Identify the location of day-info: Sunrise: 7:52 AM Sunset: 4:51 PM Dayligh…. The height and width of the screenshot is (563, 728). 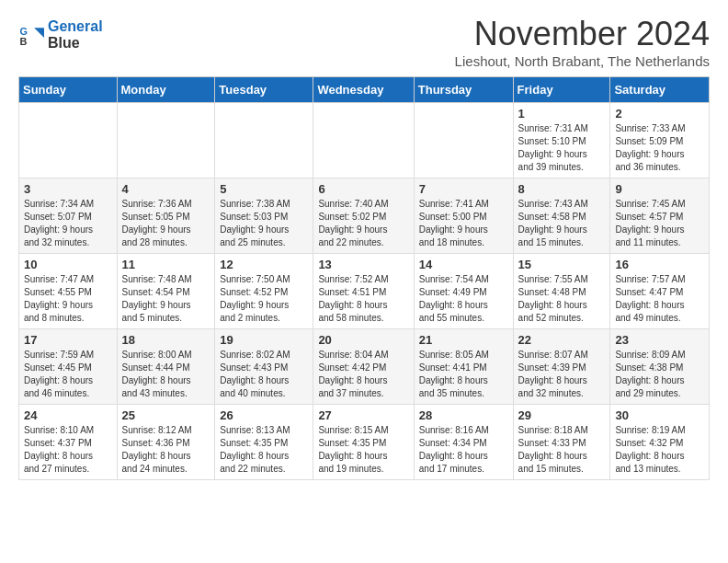
(363, 299).